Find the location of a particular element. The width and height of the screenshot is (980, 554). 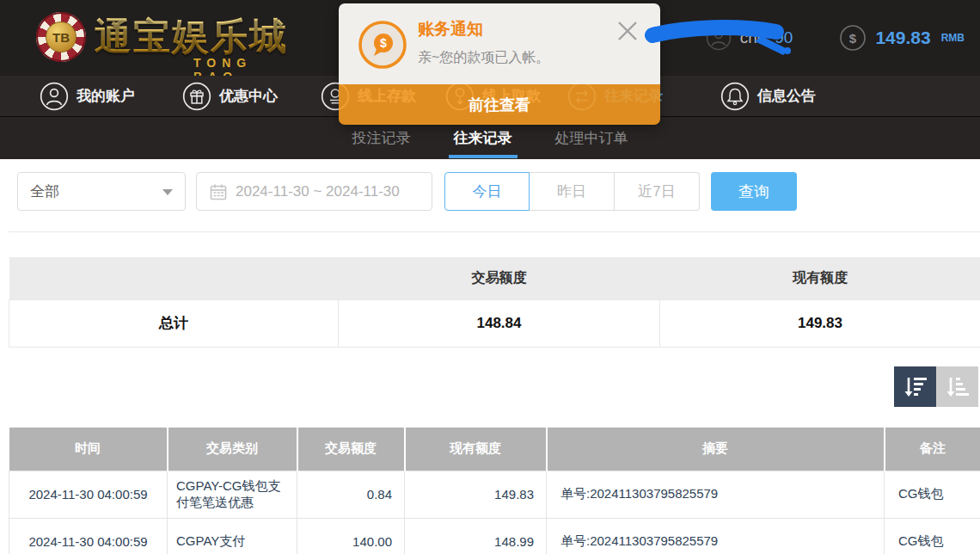

topbar-right: che 90 $ 149.83 RMB is located at coordinates (836, 38).